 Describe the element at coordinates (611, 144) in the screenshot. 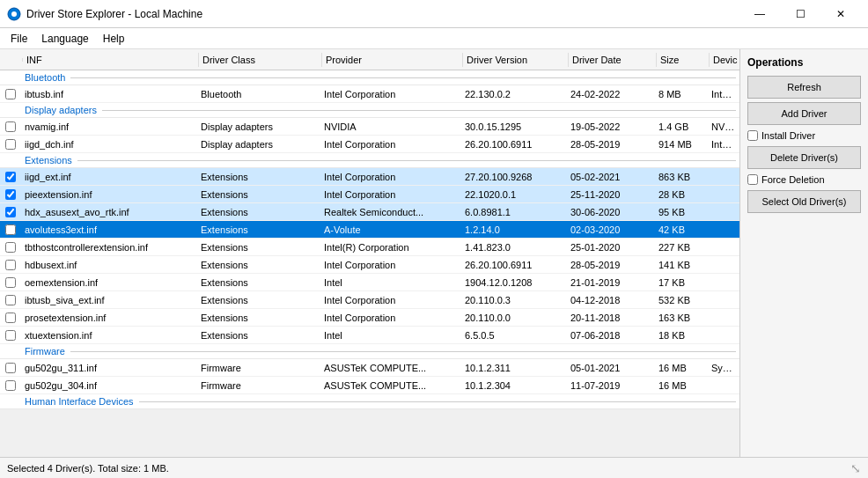

I see `row-date: 28-05-2019` at that location.